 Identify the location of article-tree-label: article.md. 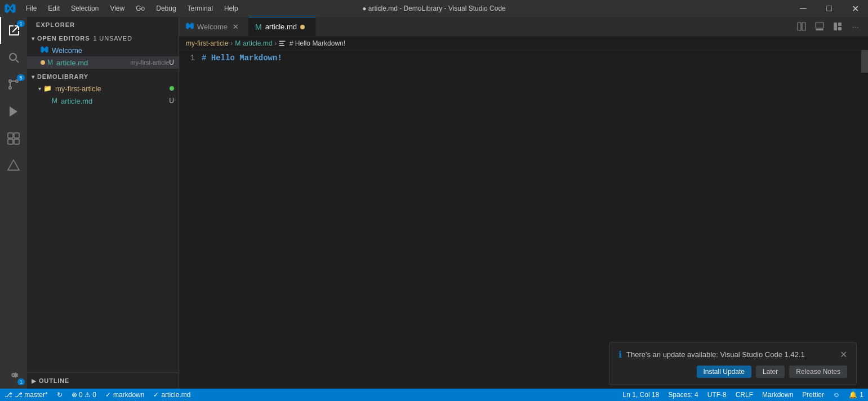
(115, 101).